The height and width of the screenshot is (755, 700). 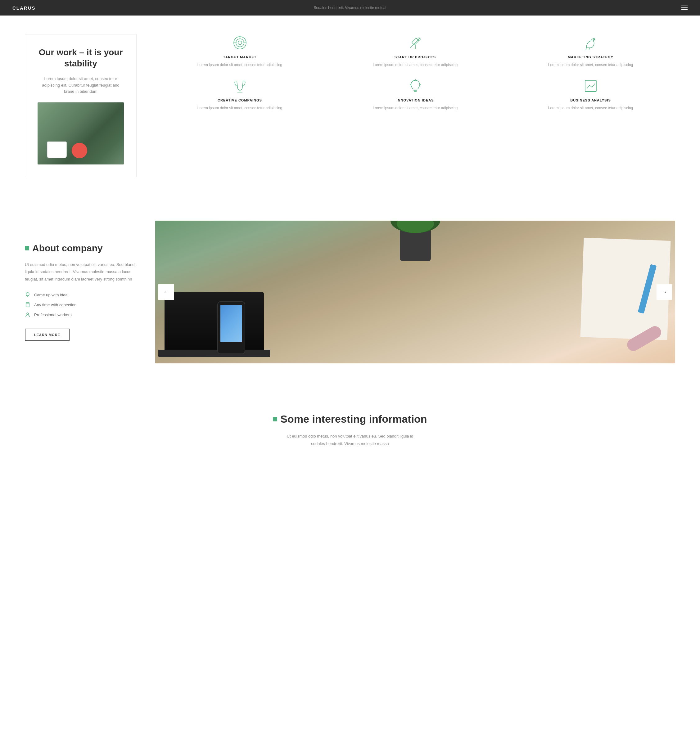 What do you see at coordinates (81, 272) in the screenshot?
I see `about-body: Ut euismod odio metus, non volutpat elit…` at bounding box center [81, 272].